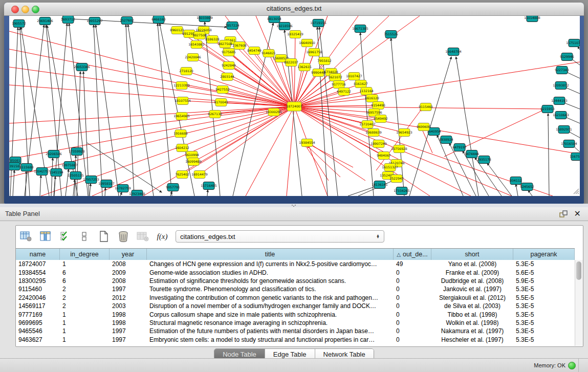 This screenshot has width=588, height=372. What do you see at coordinates (274, 113) in the screenshot?
I see `graph-node: 18300295` at bounding box center [274, 113].